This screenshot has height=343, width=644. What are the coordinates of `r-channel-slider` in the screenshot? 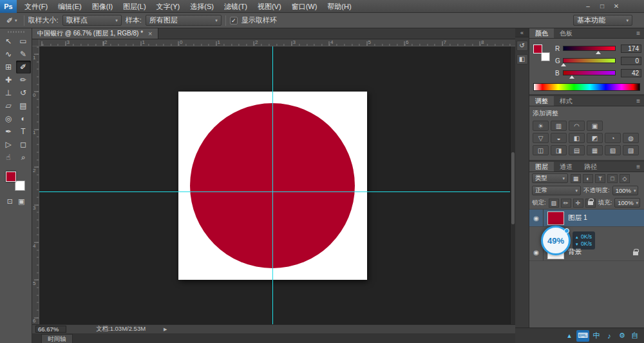 It's located at (589, 48).